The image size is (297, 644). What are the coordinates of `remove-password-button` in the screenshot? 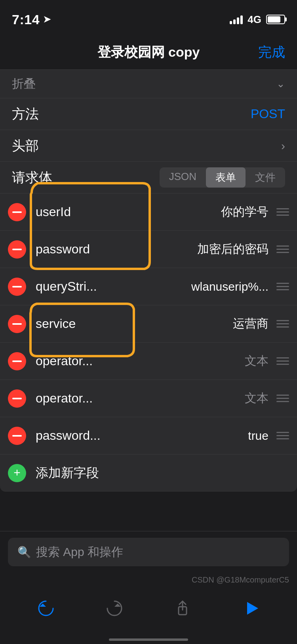 It's located at (17, 249).